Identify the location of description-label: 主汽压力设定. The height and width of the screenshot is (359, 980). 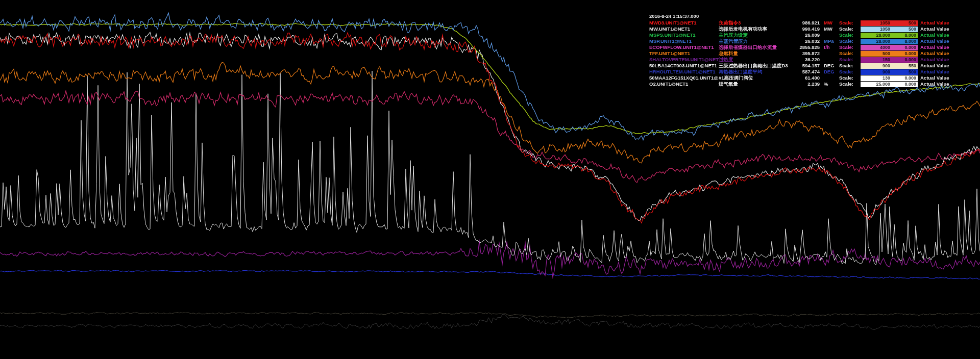
(755, 35).